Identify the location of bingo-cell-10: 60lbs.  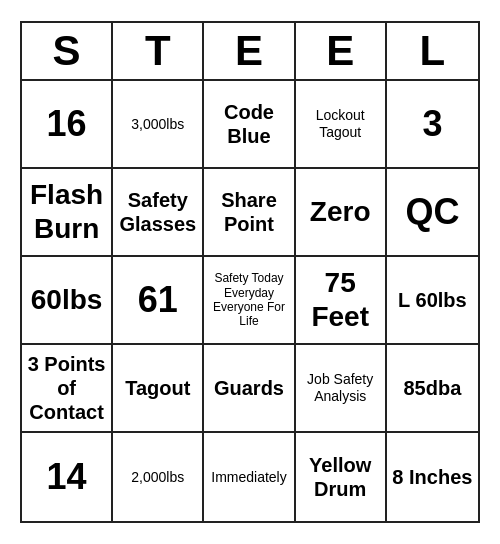
(68, 301).